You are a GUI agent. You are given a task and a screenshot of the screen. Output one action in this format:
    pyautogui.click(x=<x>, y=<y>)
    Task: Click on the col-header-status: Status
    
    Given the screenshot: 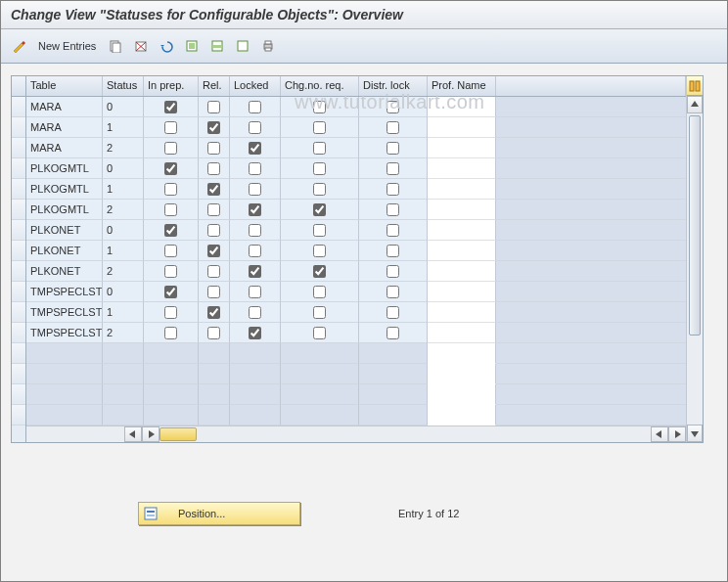 What is the action you would take?
    pyautogui.click(x=123, y=86)
    